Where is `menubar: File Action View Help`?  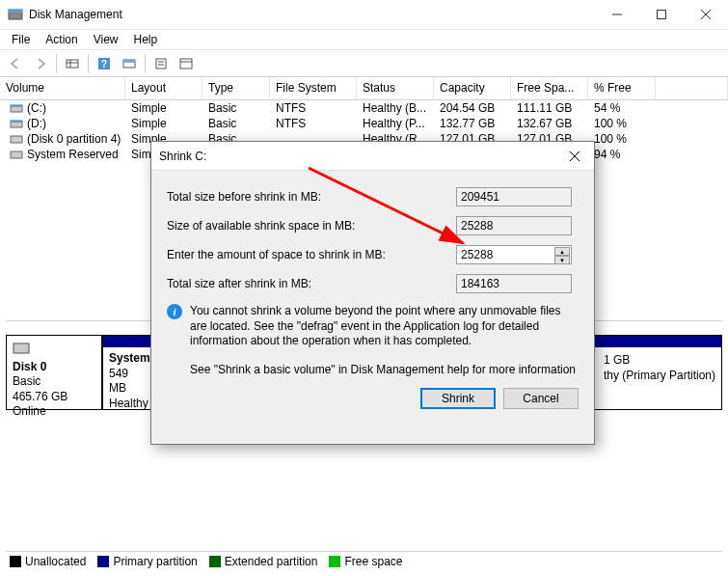
menubar: File Action View Help is located at coordinates (364, 41).